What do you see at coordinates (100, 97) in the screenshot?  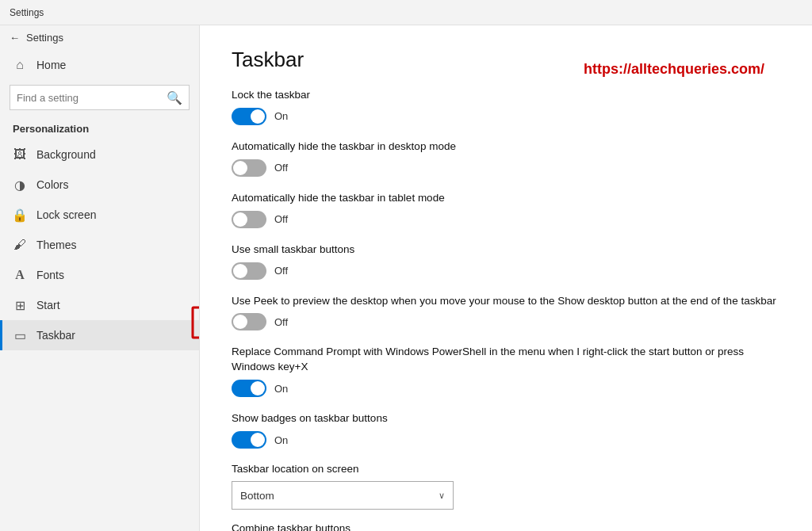 I see `search-box: 🔍` at bounding box center [100, 97].